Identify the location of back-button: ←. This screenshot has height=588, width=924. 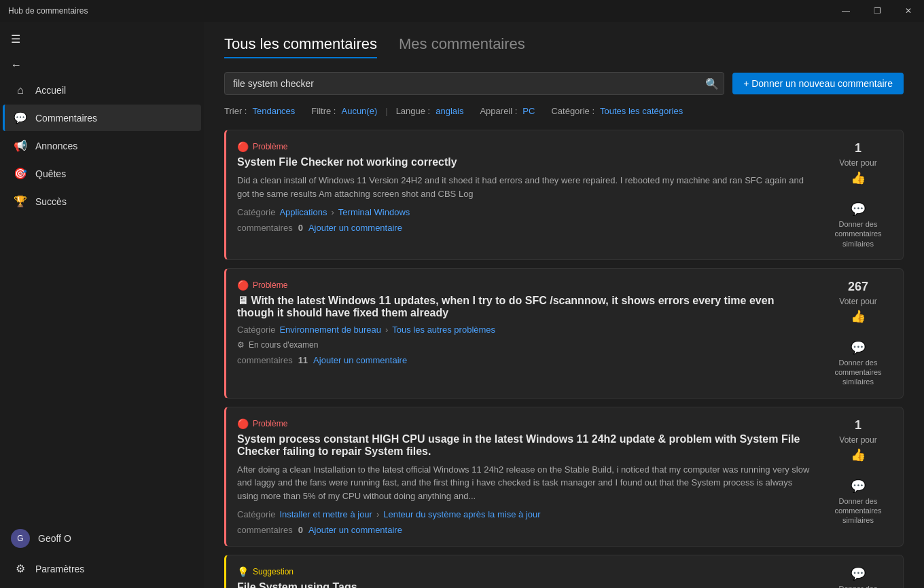
(102, 65).